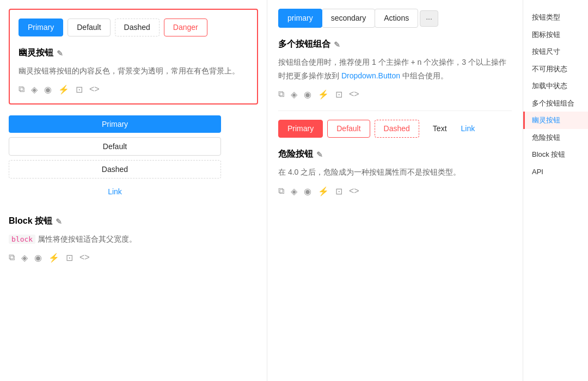 The width and height of the screenshot is (588, 381). What do you see at coordinates (323, 95) in the screenshot?
I see `multi-lightning-icon: ⚡` at bounding box center [323, 95].